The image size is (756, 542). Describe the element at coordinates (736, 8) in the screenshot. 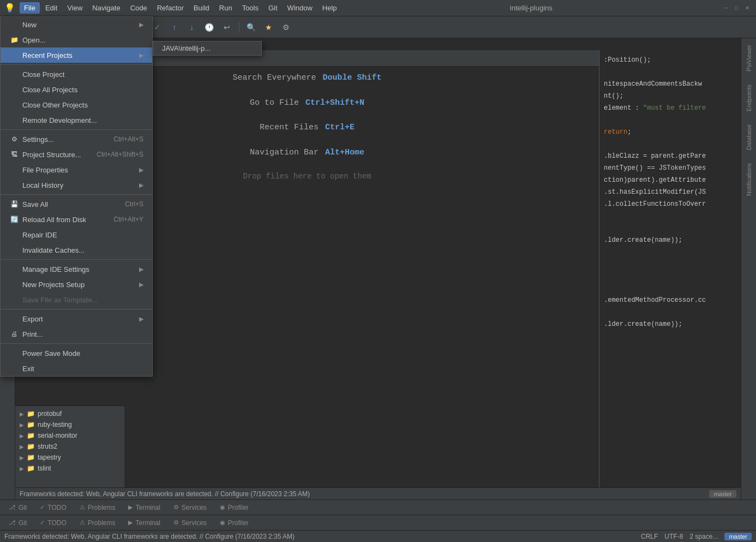

I see `maximize-button: □` at that location.